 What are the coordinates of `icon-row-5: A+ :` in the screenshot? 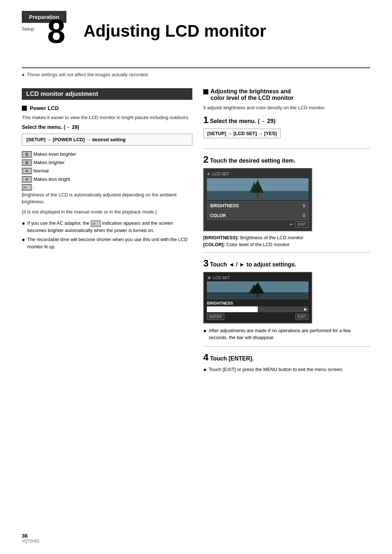 It's located at (107, 187).